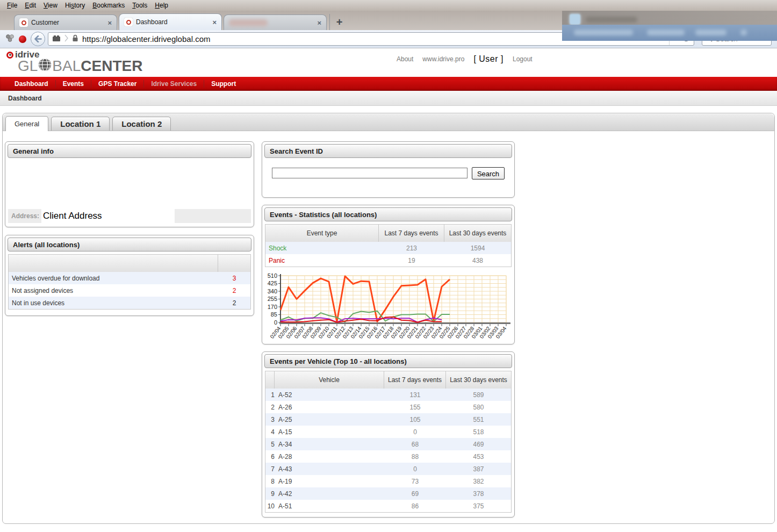 This screenshot has width=777, height=532. What do you see at coordinates (478, 407) in the screenshot?
I see `last30-value: 580` at bounding box center [478, 407].